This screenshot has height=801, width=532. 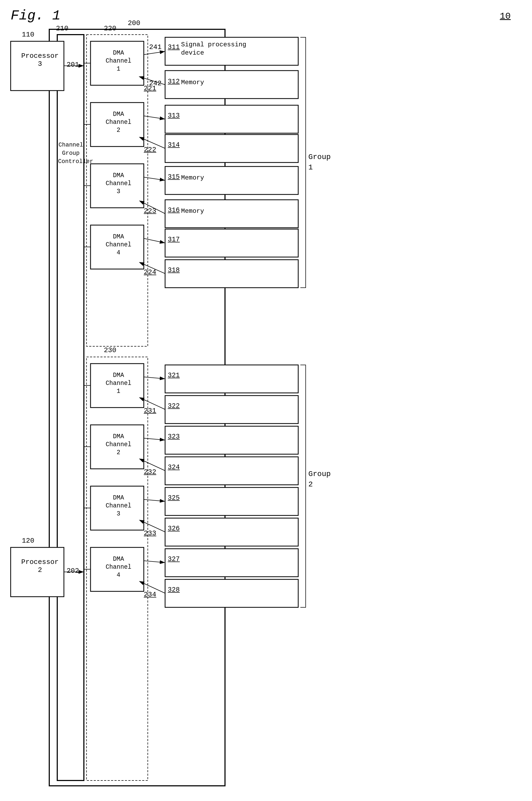 I want to click on ref-221: 221, so click(x=150, y=88).